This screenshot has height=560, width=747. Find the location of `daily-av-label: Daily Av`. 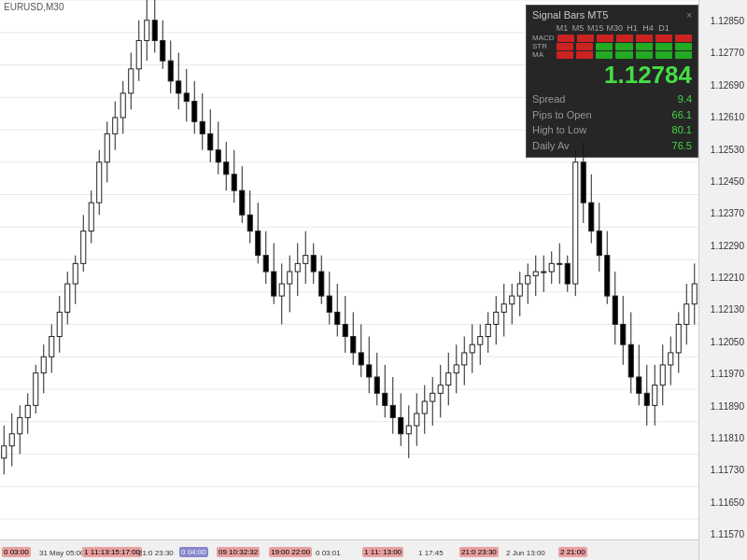

daily-av-label: Daily Av is located at coordinates (551, 146).